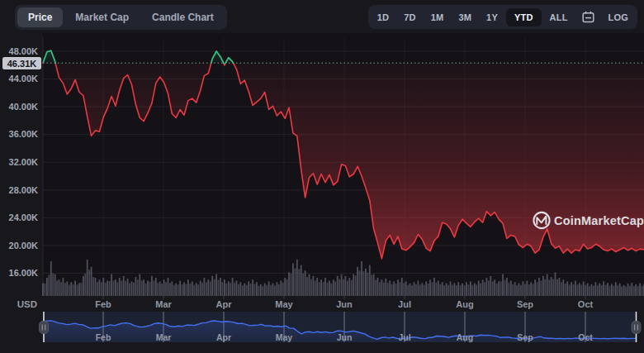 This screenshot has height=353, width=644. What do you see at coordinates (163, 337) in the screenshot?
I see `navigator-month-label: Mar` at bounding box center [163, 337].